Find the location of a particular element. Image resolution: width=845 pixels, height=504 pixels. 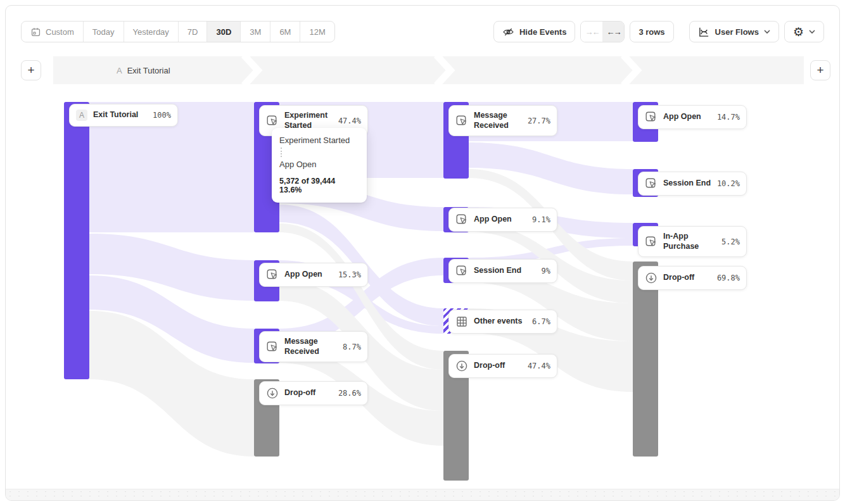

date-range-label: Today is located at coordinates (104, 32).